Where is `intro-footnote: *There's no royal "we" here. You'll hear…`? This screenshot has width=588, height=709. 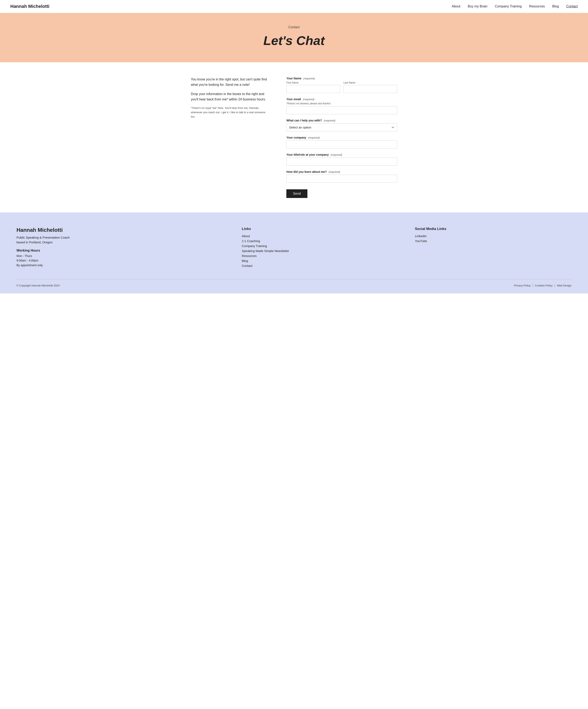
intro-footnote: *There's no royal "we" here. You'll hear… is located at coordinates (230, 112).